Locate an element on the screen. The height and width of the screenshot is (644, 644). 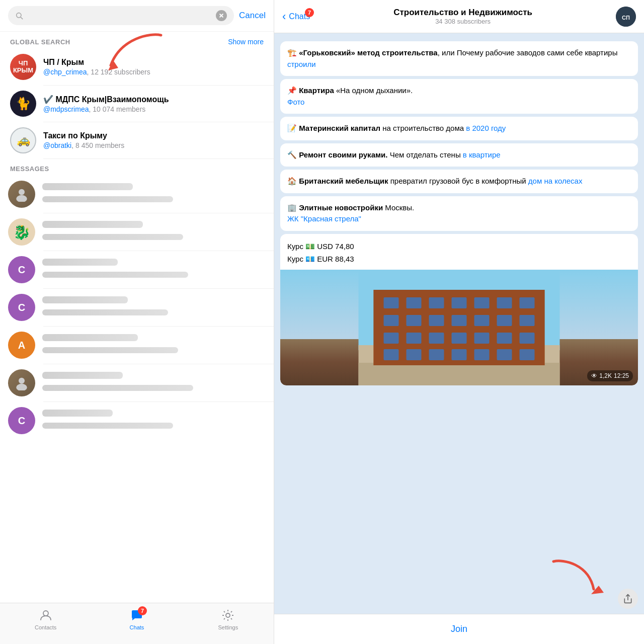
image-time: 12:25 is located at coordinates (621, 376).